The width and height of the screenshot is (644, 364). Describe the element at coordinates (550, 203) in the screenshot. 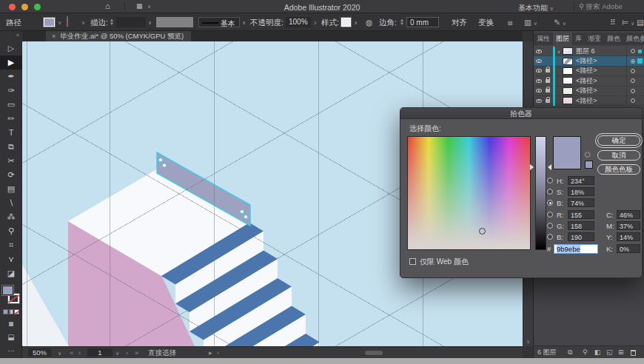

I see `brightness-radio` at that location.